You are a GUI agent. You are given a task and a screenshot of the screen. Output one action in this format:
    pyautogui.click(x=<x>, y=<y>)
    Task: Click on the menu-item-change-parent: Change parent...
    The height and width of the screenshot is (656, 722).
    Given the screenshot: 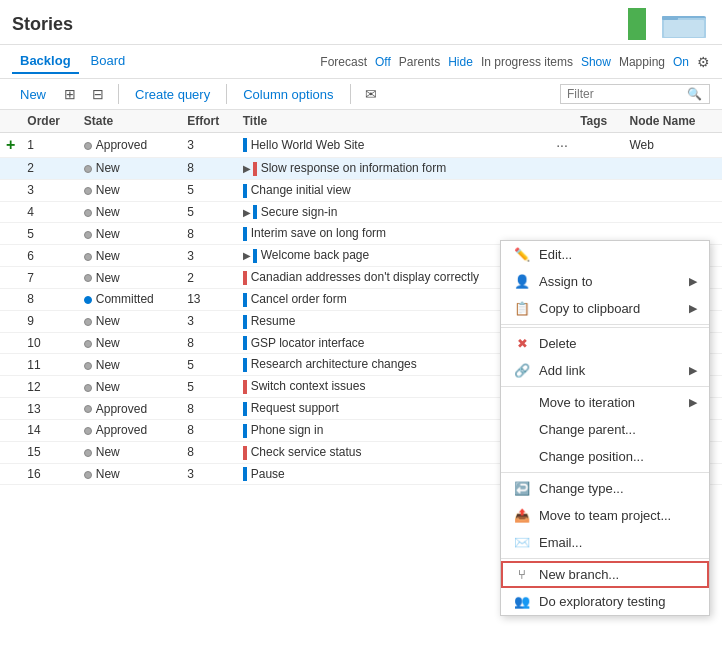 What is the action you would take?
    pyautogui.click(x=605, y=430)
    